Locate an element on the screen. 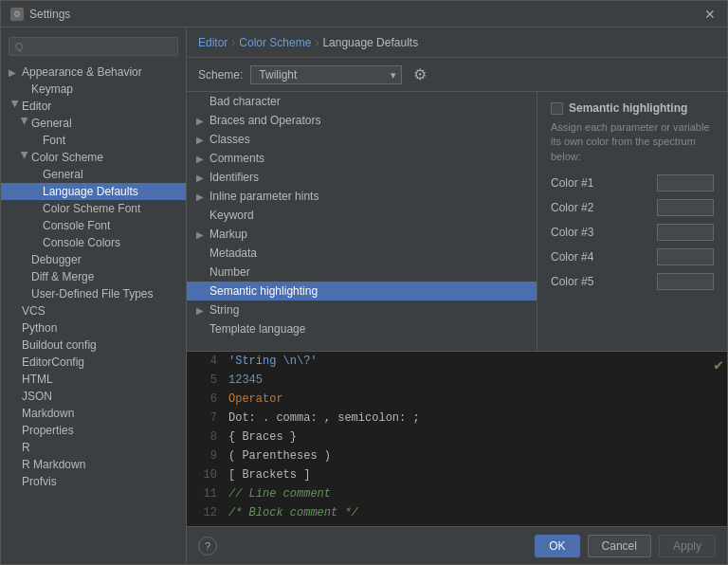 The width and height of the screenshot is (728, 565). apply-button: Apply is located at coordinates (687, 546).